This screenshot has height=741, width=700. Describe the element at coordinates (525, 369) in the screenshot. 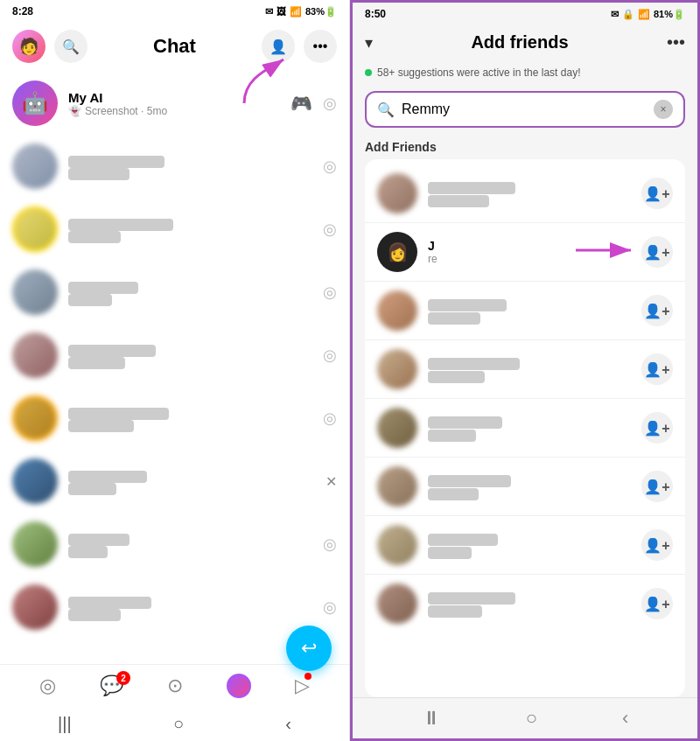

I see `friend-item-4: 👤+` at that location.